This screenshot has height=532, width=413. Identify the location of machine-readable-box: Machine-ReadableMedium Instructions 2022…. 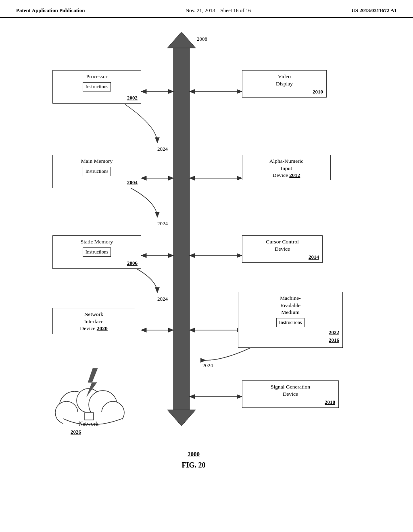
(290, 320).